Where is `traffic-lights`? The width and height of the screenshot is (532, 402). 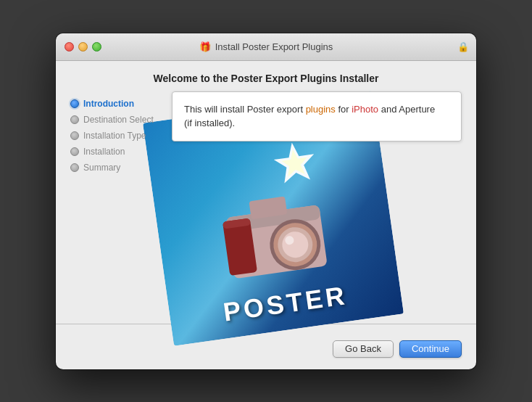 traffic-lights is located at coordinates (83, 46).